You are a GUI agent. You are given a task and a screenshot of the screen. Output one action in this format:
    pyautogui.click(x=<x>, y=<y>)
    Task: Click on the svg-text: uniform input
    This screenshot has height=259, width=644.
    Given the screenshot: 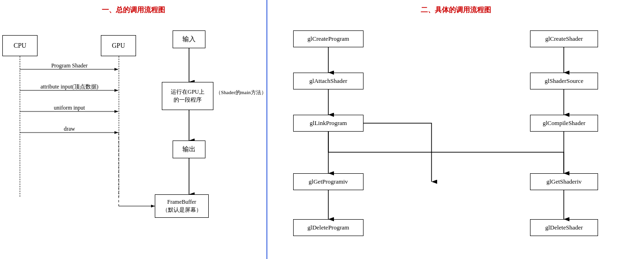 What is the action you would take?
    pyautogui.click(x=69, y=108)
    